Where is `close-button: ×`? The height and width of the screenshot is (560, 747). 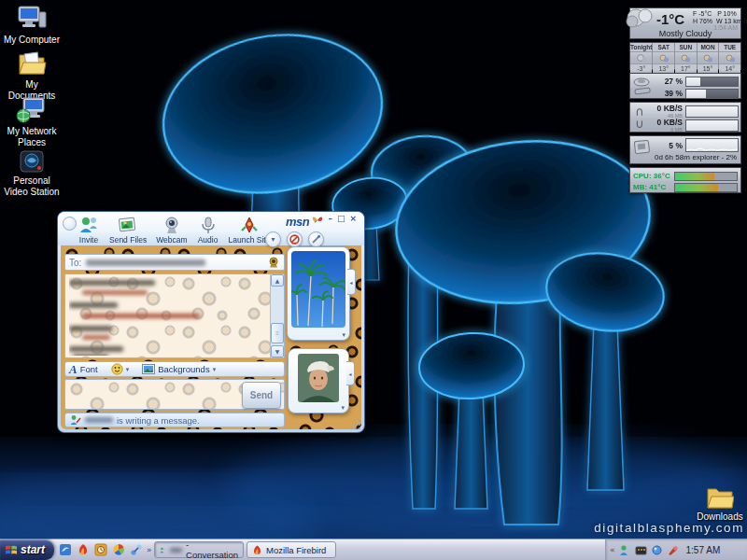 close-button: × is located at coordinates (353, 218).